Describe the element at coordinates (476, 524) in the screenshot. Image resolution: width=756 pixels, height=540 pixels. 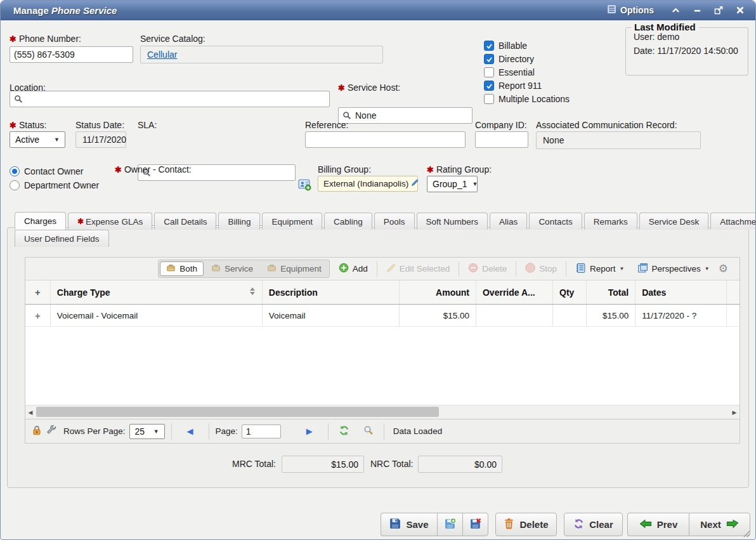
I see `save-x-icon` at that location.